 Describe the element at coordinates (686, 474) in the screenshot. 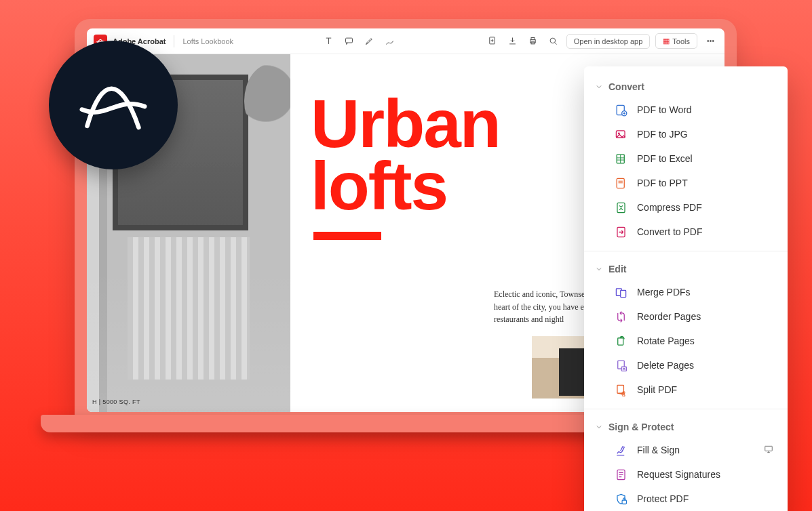

I see `tool-request-signatures: Request Signatures` at that location.